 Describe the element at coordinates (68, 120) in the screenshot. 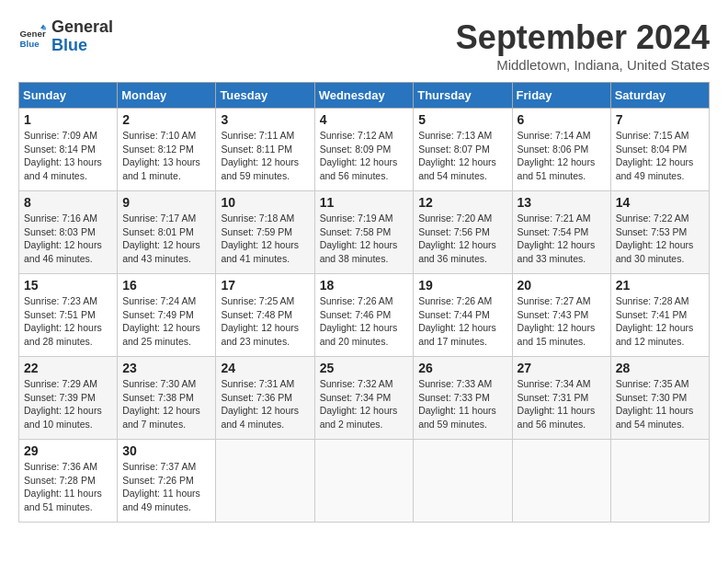

I see `day-number: 1` at that location.